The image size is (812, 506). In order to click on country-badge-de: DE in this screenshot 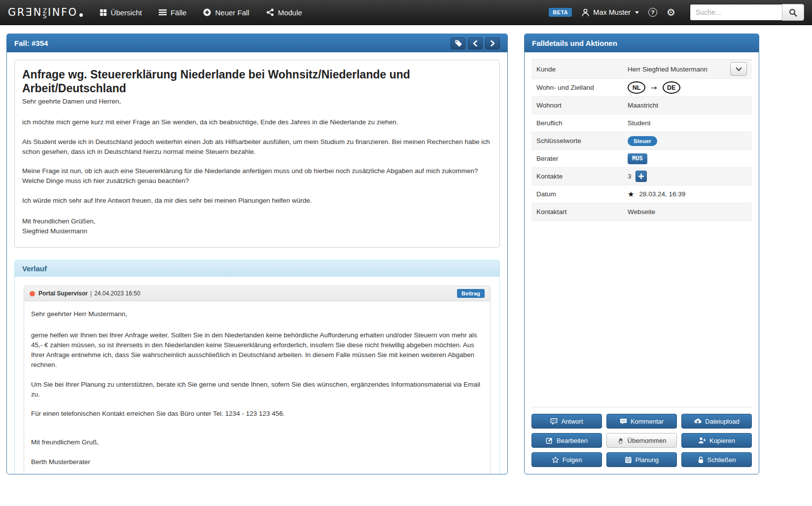, I will do `click(671, 88)`.